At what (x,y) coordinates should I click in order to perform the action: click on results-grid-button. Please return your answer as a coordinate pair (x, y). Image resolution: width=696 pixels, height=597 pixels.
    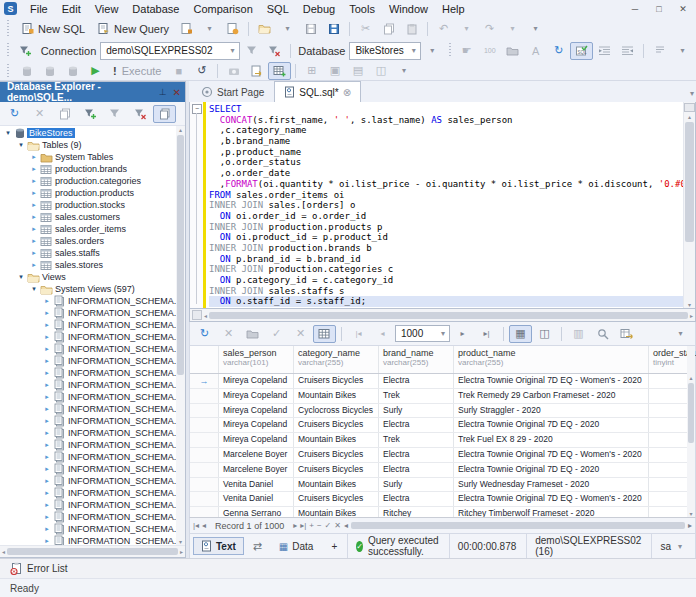
    Looking at the image, I should click on (280, 71).